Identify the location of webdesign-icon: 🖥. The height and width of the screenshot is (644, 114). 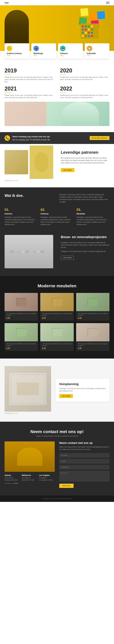
(36, 48).